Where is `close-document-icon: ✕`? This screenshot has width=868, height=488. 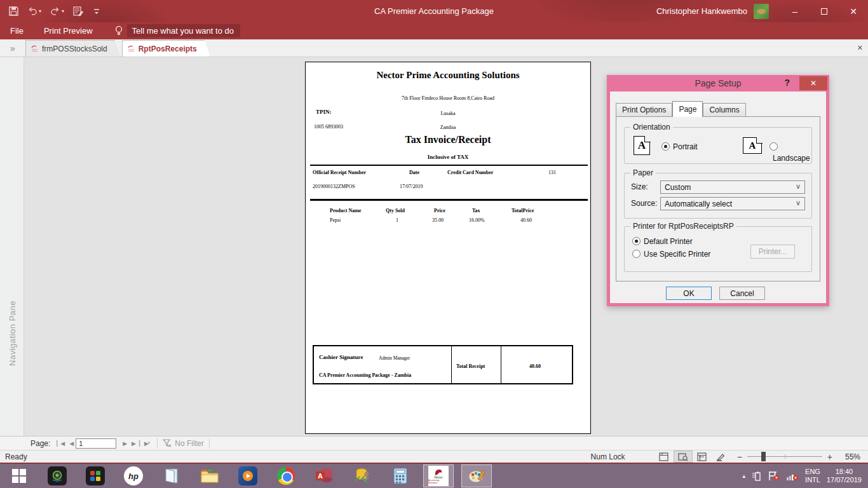 close-document-icon: ✕ is located at coordinates (860, 48).